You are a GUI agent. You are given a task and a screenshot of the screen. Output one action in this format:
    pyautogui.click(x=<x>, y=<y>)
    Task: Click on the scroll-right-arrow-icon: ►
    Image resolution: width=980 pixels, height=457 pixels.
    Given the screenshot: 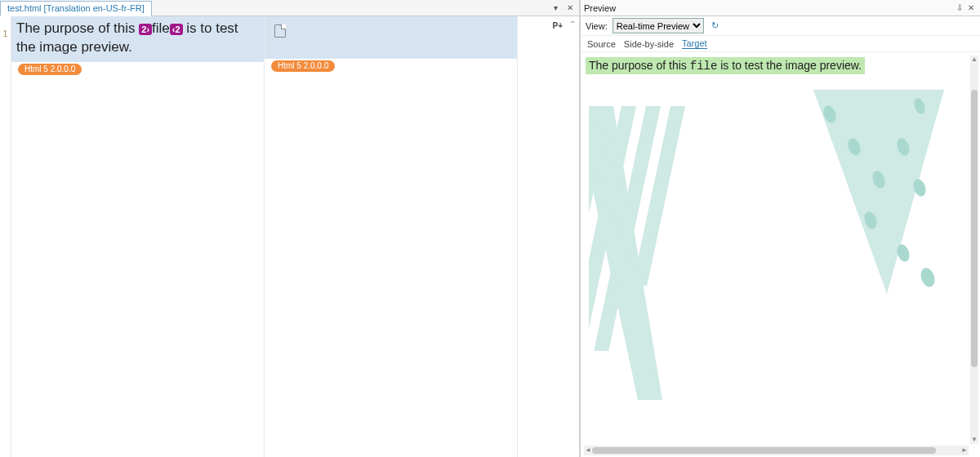 What is the action you would take?
    pyautogui.click(x=964, y=450)
    